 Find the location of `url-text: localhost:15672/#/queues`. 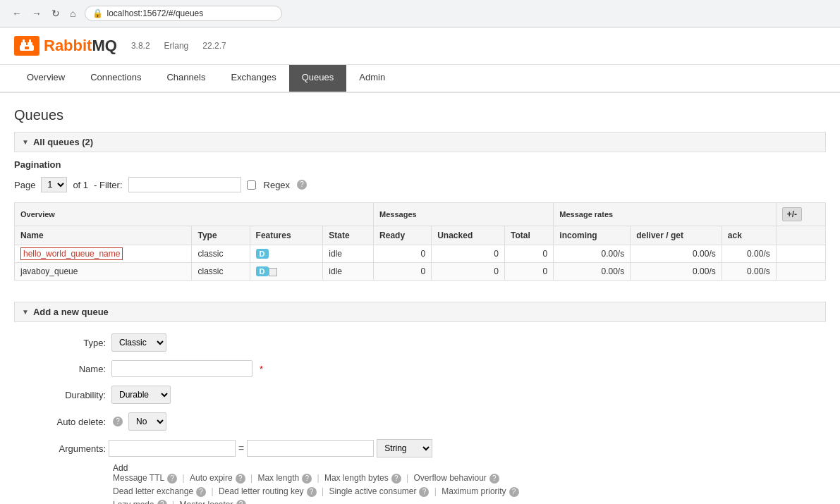

url-text: localhost:15672/#/queues is located at coordinates (155, 13).